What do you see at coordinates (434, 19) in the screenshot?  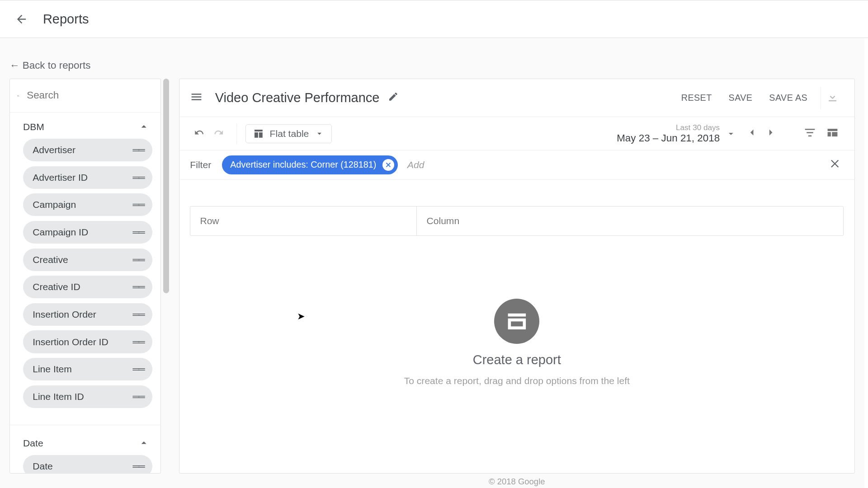 I see `app-bar: Reports` at bounding box center [434, 19].